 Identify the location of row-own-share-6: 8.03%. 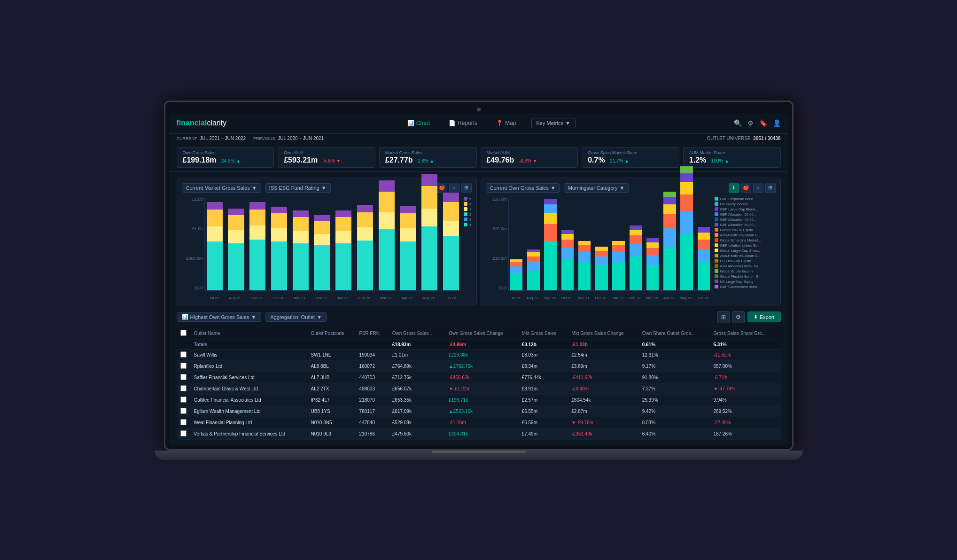
(674, 422).